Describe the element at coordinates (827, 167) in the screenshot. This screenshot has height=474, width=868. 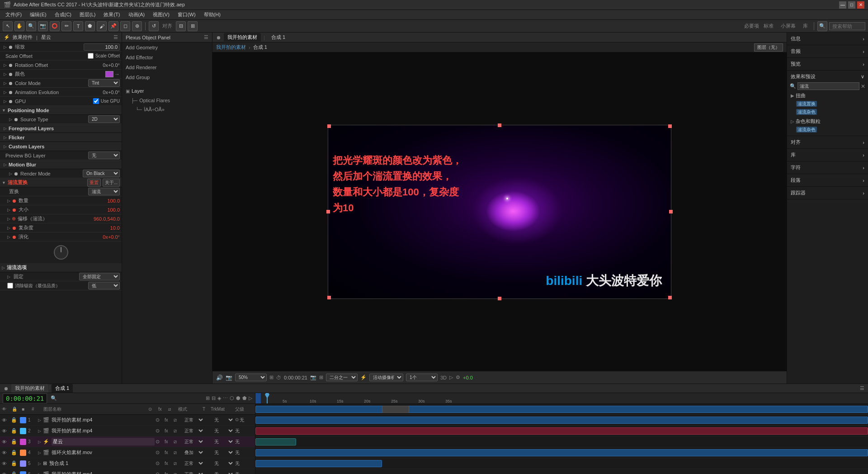
I see `character-section-header: 字符 ›` at that location.